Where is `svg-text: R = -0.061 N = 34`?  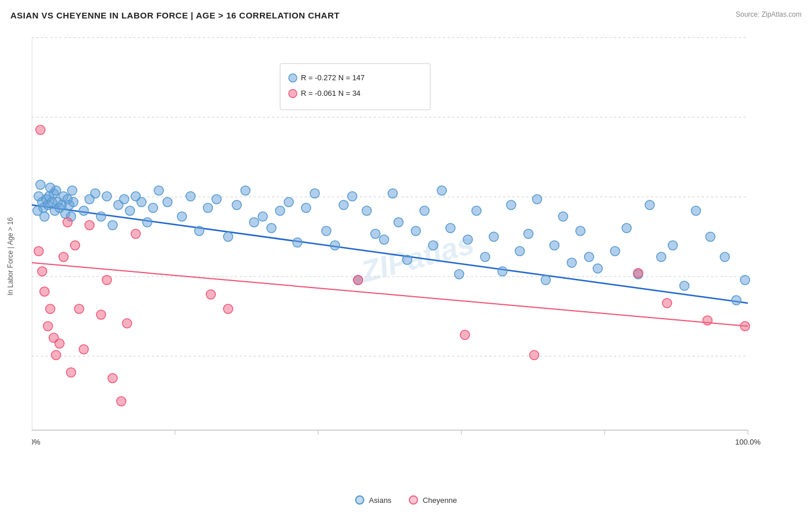 svg-text: R = -0.061 N = 34 is located at coordinates (330, 94).